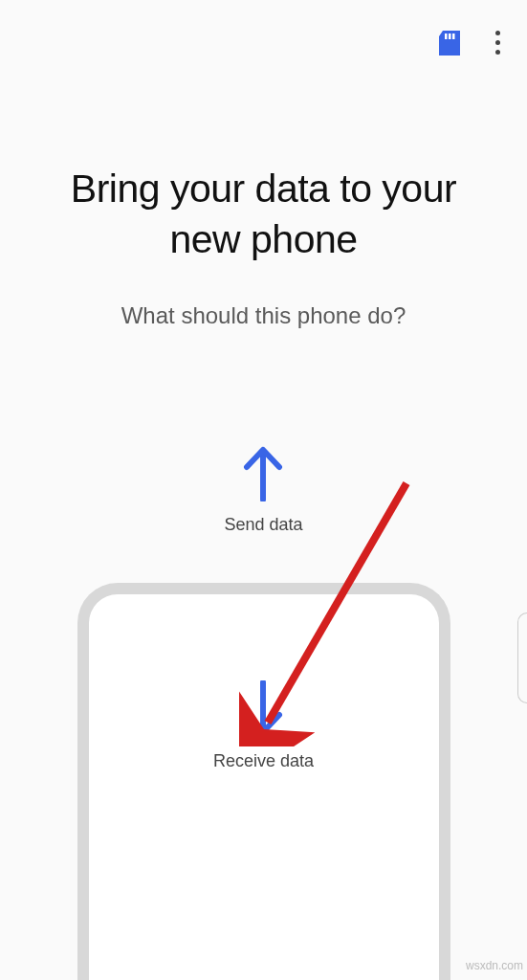  What do you see at coordinates (450, 43) in the screenshot?
I see `sd-card-icon` at bounding box center [450, 43].